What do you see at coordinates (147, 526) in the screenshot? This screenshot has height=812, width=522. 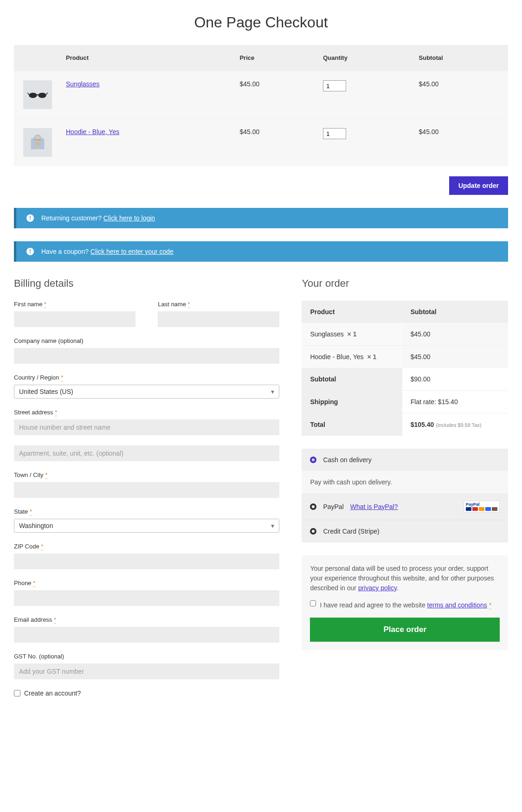 I see `state-select: Washington` at bounding box center [147, 526].